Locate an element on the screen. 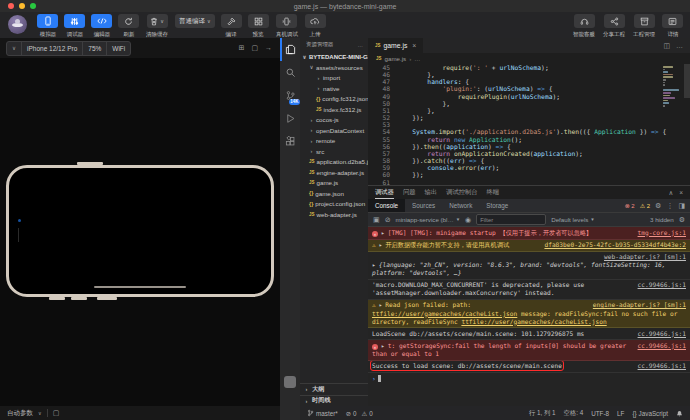  panel-tab-调试器: 调试器 is located at coordinates (384, 192).